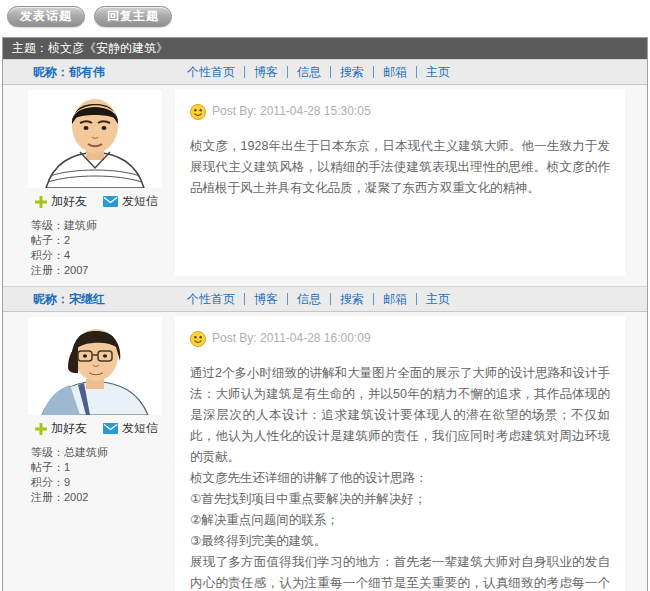  Describe the element at coordinates (400, 572) in the screenshot. I see `post-paragraph: 展现了多方面值得我们学习的地方：首先老一辈建筑大师对自身职业的发自内心的责任感，…` at that location.